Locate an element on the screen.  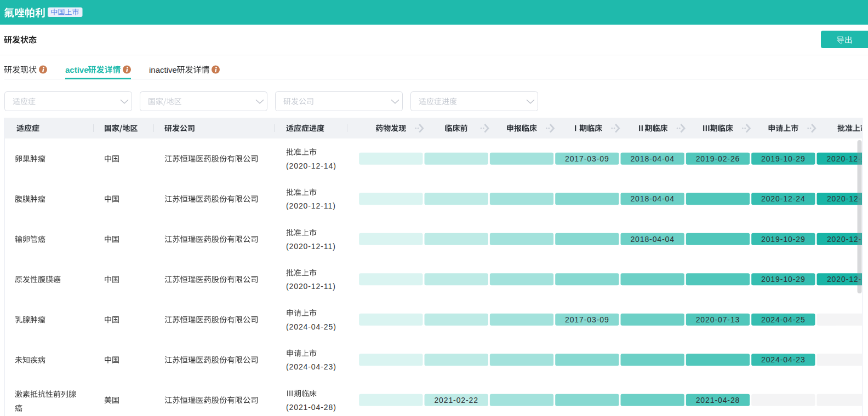
svg-text: 2021-04-28 is located at coordinates (718, 400).